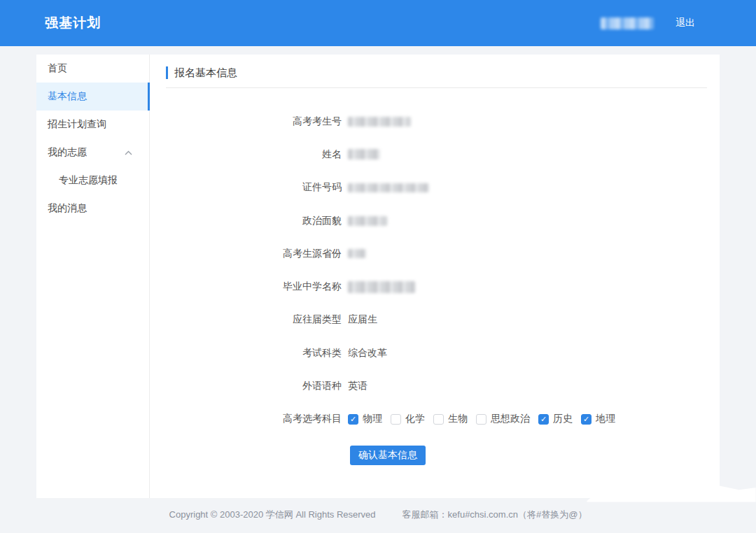 The width and height of the screenshot is (756, 533). What do you see at coordinates (368, 353) in the screenshot?
I see `field-value: 综合改革` at bounding box center [368, 353].